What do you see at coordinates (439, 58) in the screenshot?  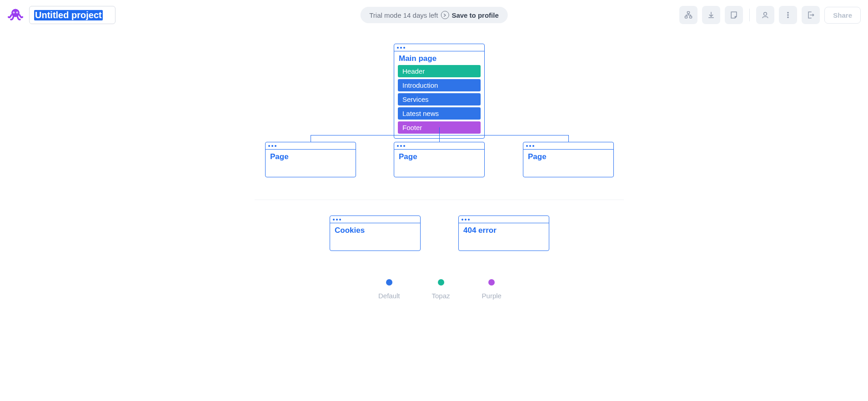 I see `node-title: Main page` at bounding box center [439, 58].